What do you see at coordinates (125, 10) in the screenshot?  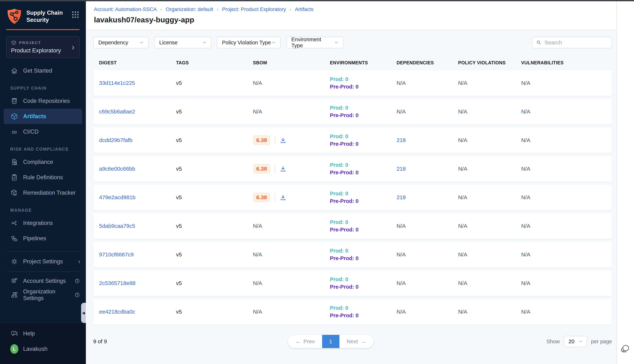 I see `breadcrumb-account: Account: Automation-SSCA` at bounding box center [125, 10].